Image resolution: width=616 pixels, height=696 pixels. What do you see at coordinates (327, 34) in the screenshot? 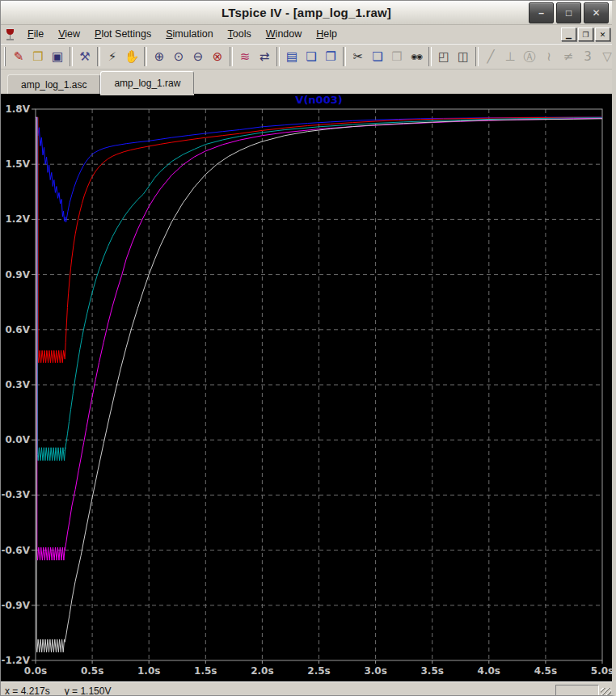
I see `menu-item-help: Help` at bounding box center [327, 34].